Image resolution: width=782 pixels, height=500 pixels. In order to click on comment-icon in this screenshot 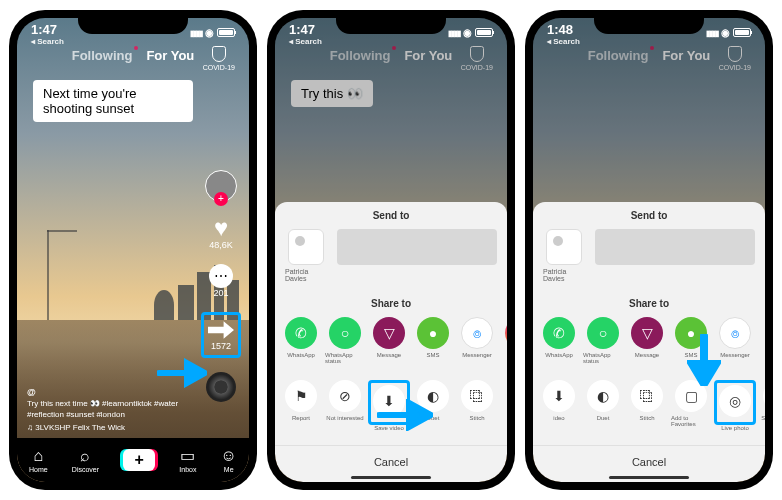, I will do `click(221, 276)`.